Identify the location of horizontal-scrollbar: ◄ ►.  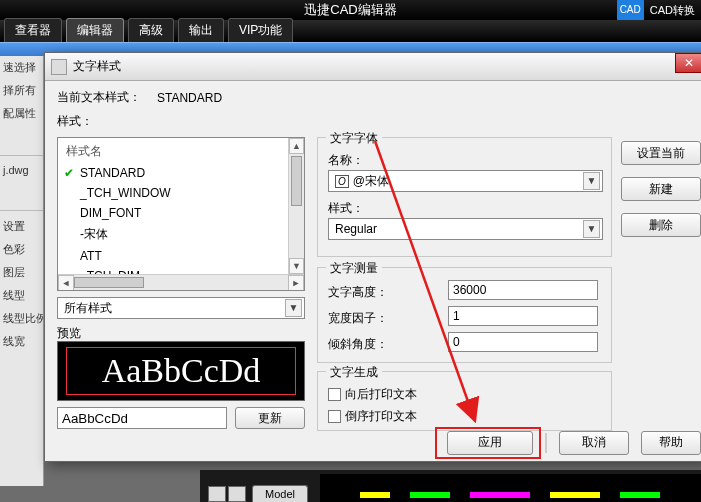
(181, 282).